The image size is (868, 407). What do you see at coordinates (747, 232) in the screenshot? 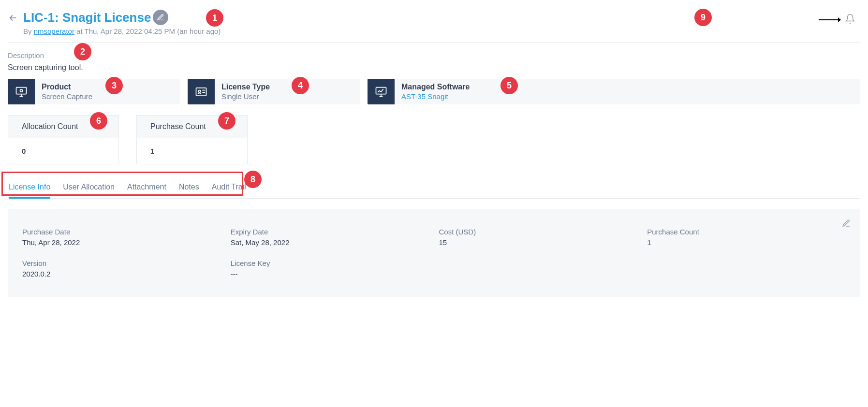
I see `purchase-count-label-info: Purchase Count` at bounding box center [747, 232].